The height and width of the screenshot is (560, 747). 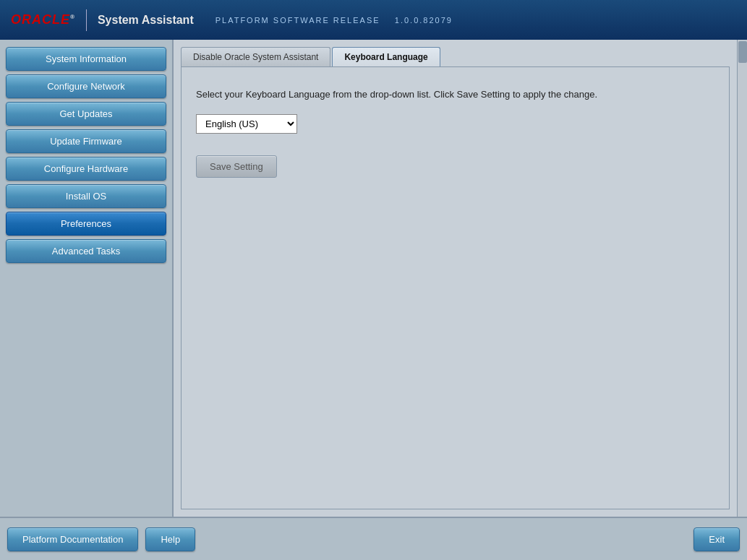 What do you see at coordinates (247, 124) in the screenshot?
I see `keyboard-language-dropdown: English (US) French German Spanish Japan…` at bounding box center [247, 124].